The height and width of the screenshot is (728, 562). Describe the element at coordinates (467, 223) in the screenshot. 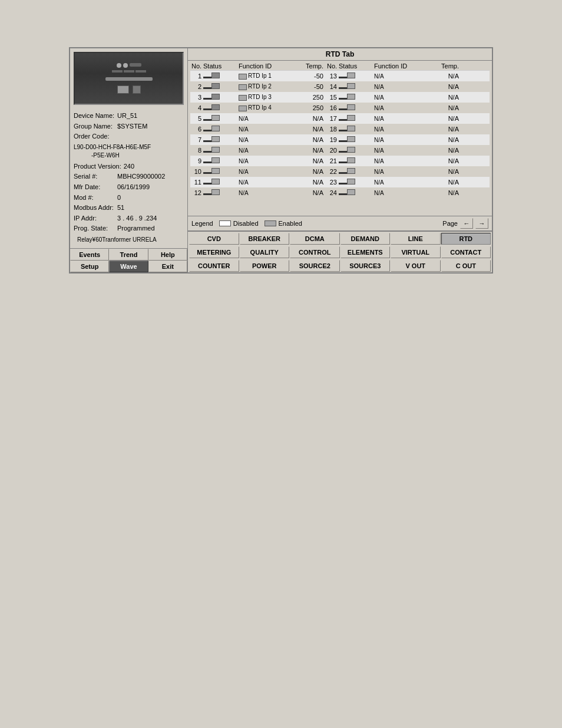

I see `page-prev-button: ←` at that location.